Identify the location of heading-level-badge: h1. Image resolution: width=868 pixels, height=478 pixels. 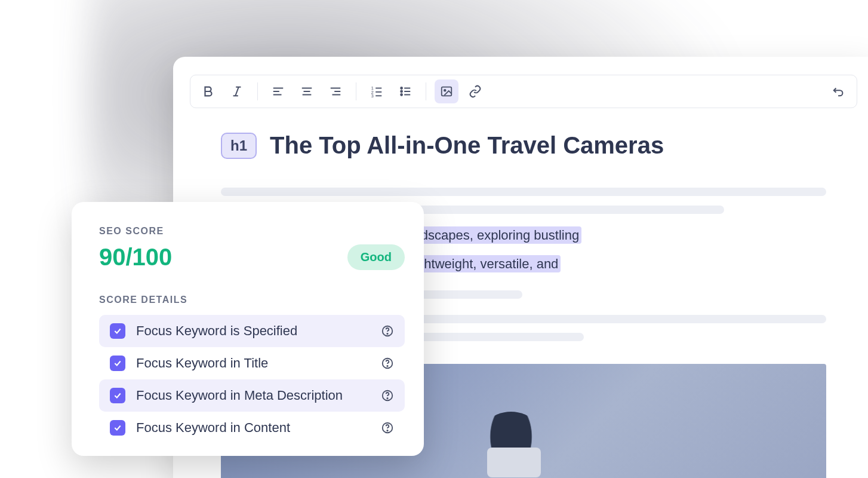
(239, 146).